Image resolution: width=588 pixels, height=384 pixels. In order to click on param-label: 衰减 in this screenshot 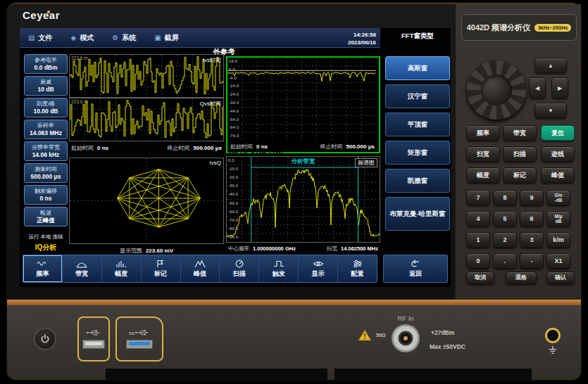, I will do `click(46, 82)`.